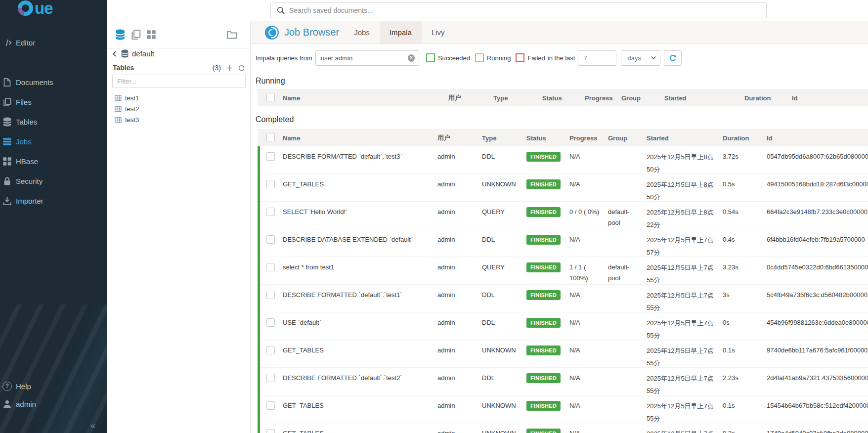  What do you see at coordinates (360, 236) in the screenshot?
I see `job-name-link: DESCRIBE DATABASE EXTENDED `default`` at bounding box center [360, 236].